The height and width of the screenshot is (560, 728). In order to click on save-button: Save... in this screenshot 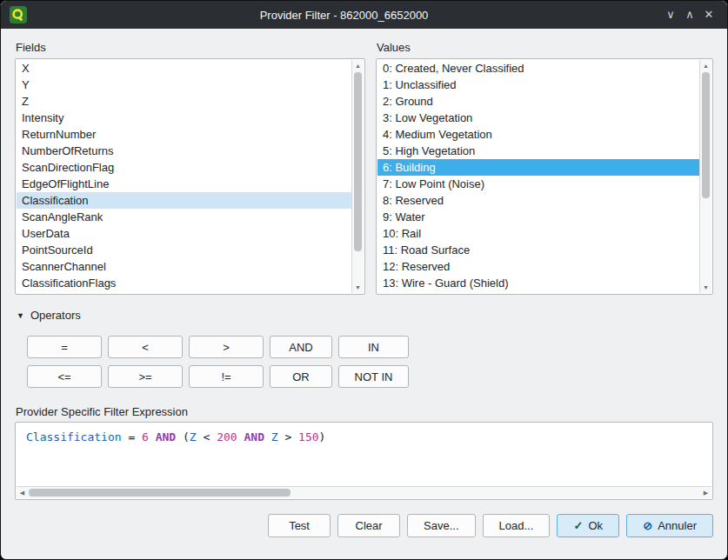, I will do `click(441, 525)`.